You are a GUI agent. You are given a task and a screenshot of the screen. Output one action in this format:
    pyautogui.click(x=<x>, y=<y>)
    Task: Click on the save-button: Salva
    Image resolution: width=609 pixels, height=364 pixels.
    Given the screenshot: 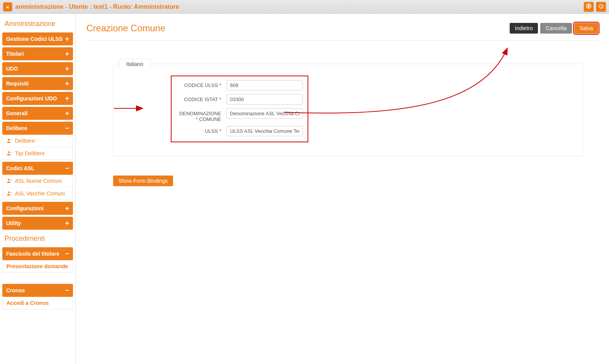 What is the action you would take?
    pyautogui.click(x=586, y=28)
    